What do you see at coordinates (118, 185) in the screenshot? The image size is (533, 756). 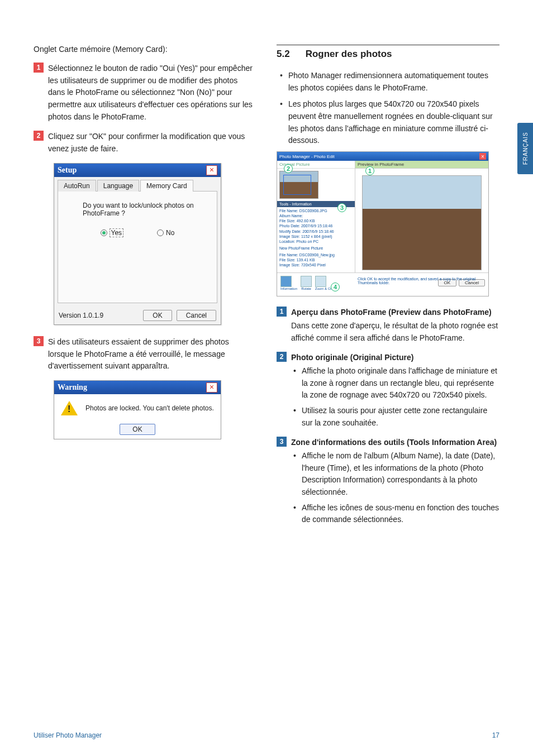 I see `tab-language: Language` at bounding box center [118, 185].